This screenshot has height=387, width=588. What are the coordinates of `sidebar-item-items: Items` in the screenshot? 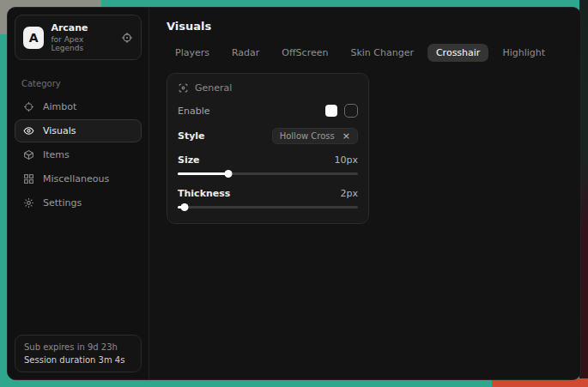 It's located at (78, 154).